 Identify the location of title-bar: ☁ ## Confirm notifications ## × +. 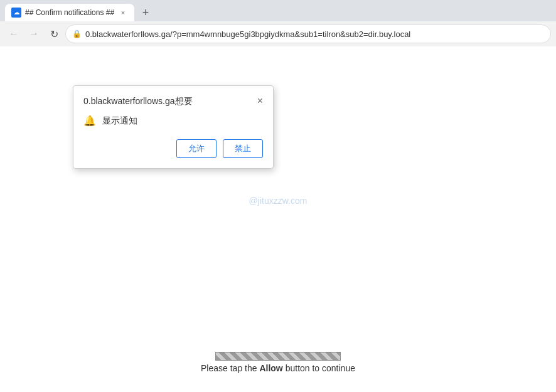
(278, 11).